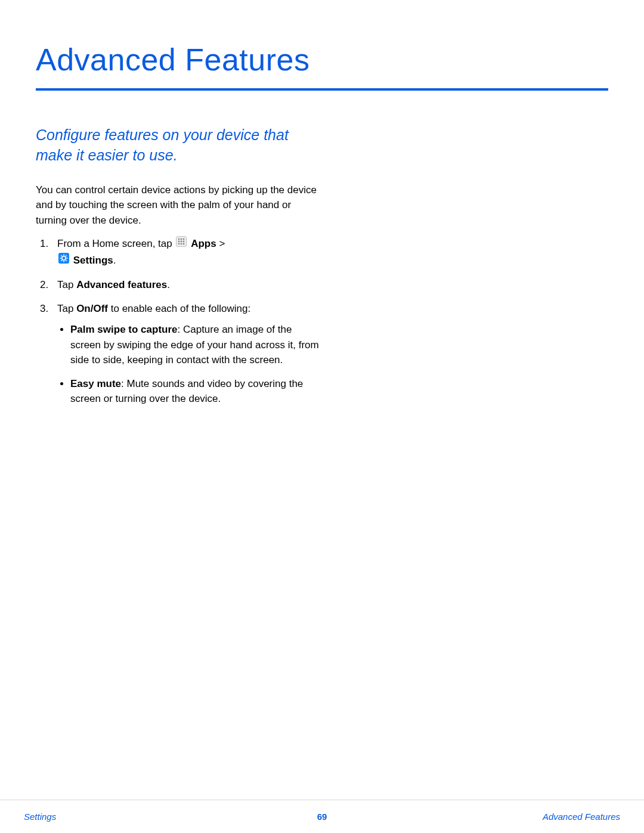  What do you see at coordinates (190, 364) in the screenshot?
I see `bullets-list: Palm swipe to capture: Capture an image …` at bounding box center [190, 364].